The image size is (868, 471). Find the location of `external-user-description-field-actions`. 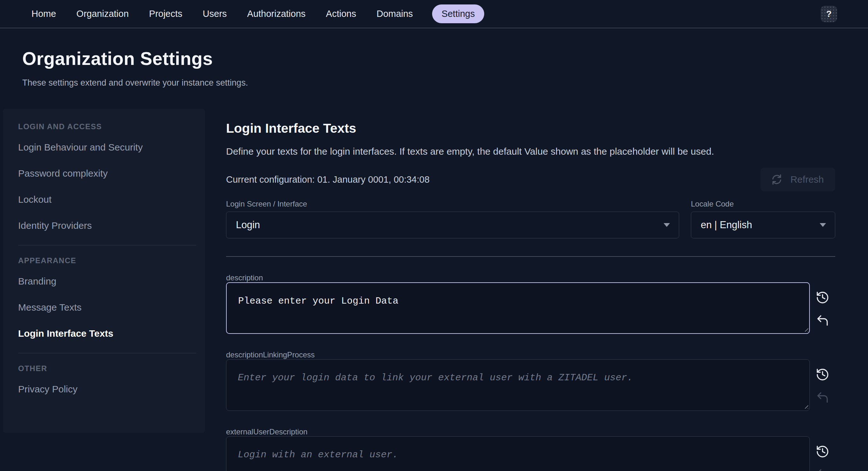

external-user-description-field-actions is located at coordinates (823, 454).